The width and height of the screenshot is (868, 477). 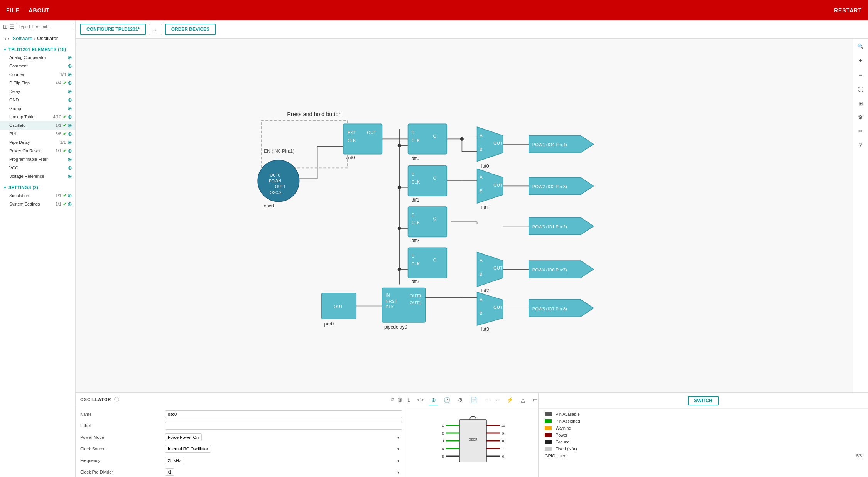 What do you see at coordinates (861, 131) in the screenshot?
I see `edit-icon: ✏` at bounding box center [861, 131].